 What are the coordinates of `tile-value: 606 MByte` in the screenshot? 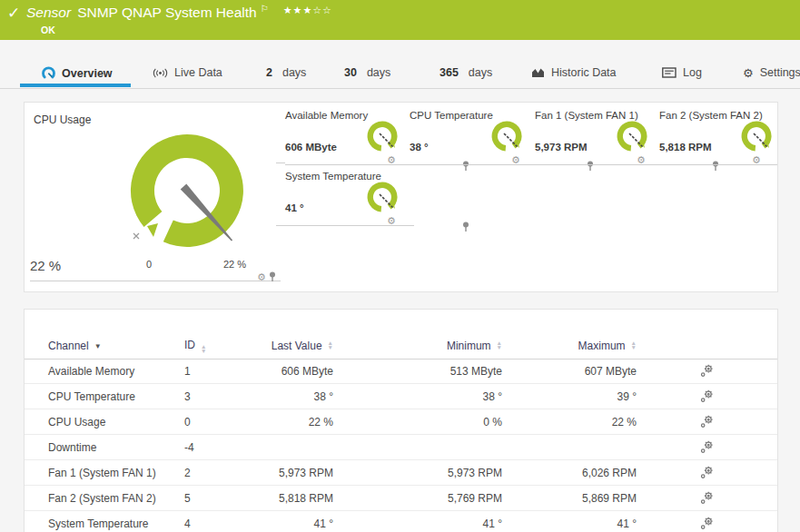 It's located at (311, 147).